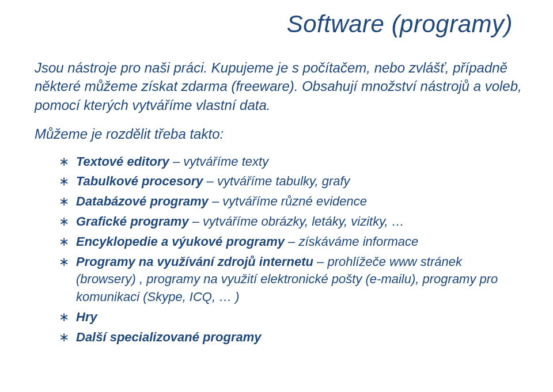 This screenshot has height=392, width=553. What do you see at coordinates (219, 161) in the screenshot?
I see `list-item-text: – vytváříme texty` at bounding box center [219, 161].